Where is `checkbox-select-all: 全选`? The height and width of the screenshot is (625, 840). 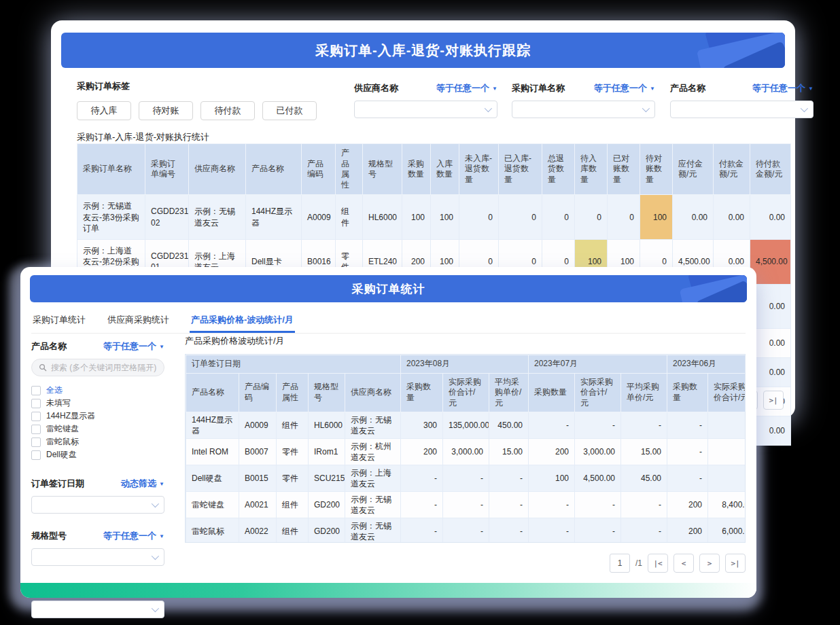 checkbox-select-all: 全选 is located at coordinates (98, 390).